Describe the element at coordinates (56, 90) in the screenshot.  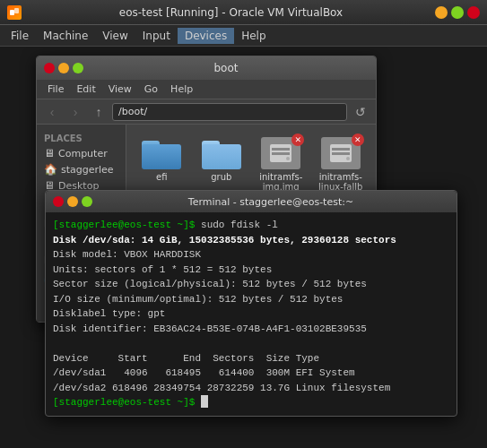
I see `fm-menu-file: File` at that location.